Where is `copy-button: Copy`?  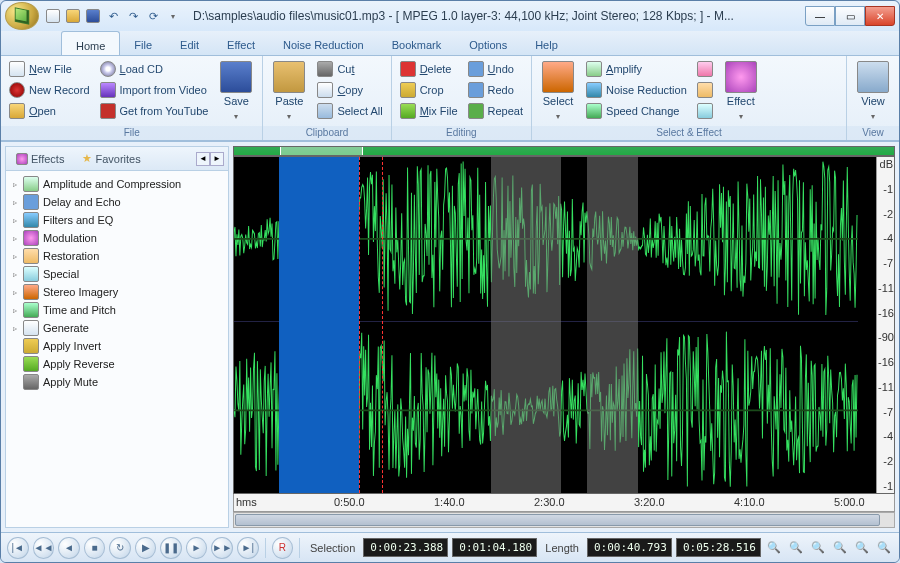
copy-button: Copy is located at coordinates (350, 90).